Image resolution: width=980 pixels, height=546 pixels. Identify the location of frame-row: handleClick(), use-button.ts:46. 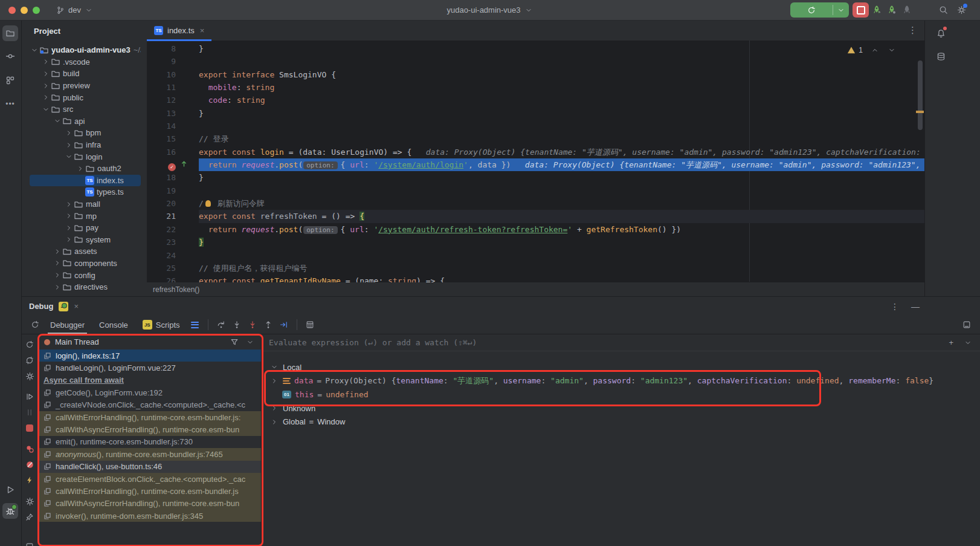
(150, 467).